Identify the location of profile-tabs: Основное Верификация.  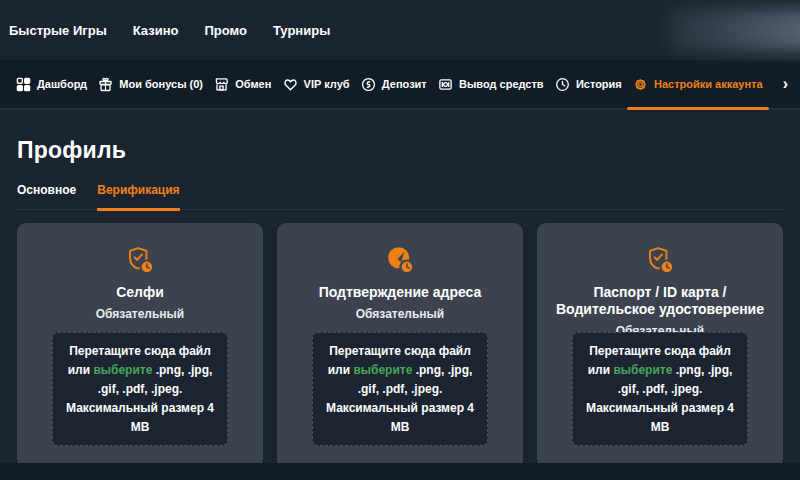
(400, 196).